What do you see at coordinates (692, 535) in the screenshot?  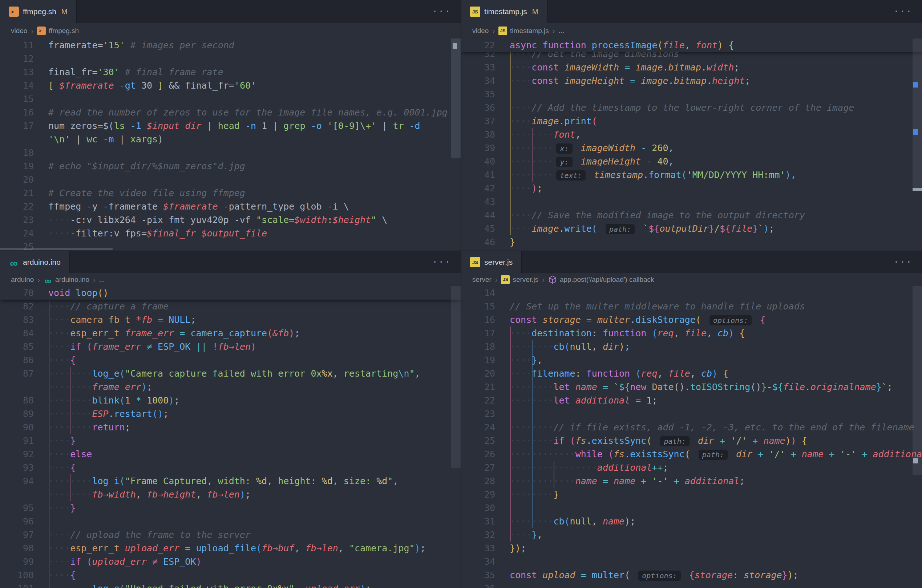 I see `code-line: 32····},` at bounding box center [692, 535].